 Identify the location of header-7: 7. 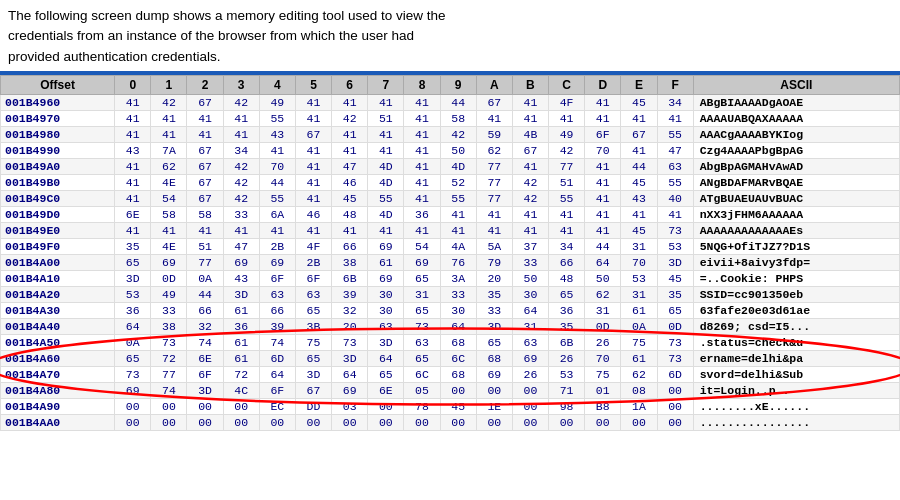
(386, 84).